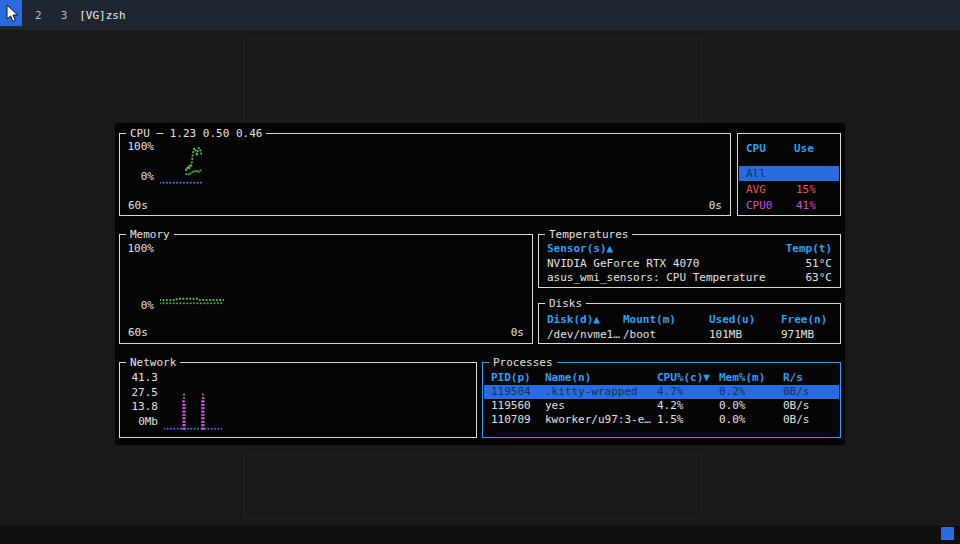 This screenshot has height=544, width=960. Describe the element at coordinates (808, 320) in the screenshot. I see `free-sort-header: Free(n)` at that location.